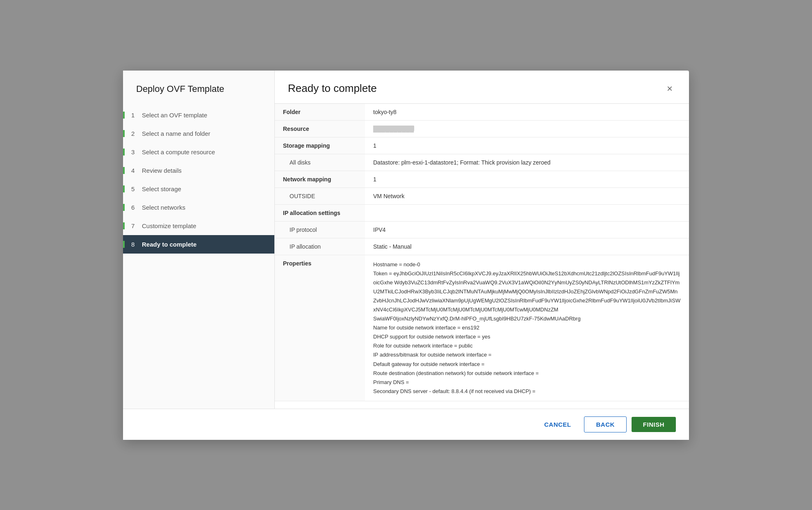 This screenshot has width=812, height=510. I want to click on properties-value: Hostname = node-0Token = eyJhbGciOiJIUzI…, so click(527, 328).